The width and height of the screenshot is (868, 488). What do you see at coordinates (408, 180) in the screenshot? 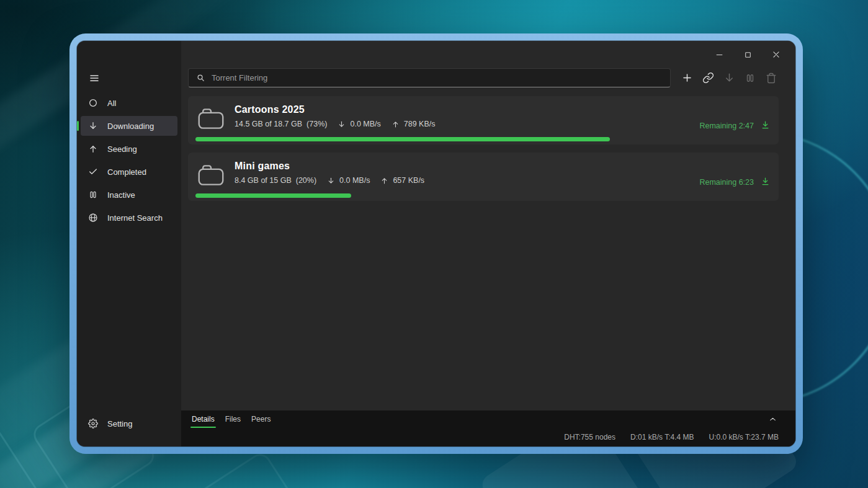
I see `upload-speed: 657 KB/s` at bounding box center [408, 180].